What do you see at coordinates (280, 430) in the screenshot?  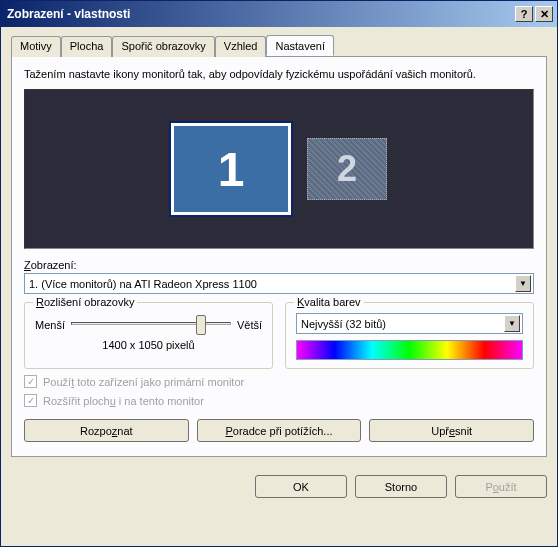 I see `troubleshoot-button: Poradce při potížích...` at bounding box center [280, 430].